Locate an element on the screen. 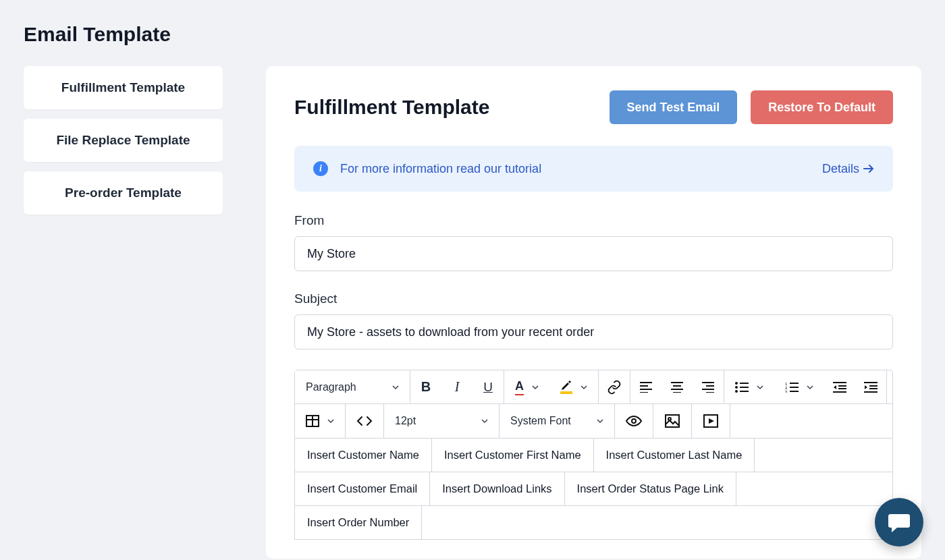 The image size is (945, 560). send-test-email-button: Send Test Email is located at coordinates (674, 107).